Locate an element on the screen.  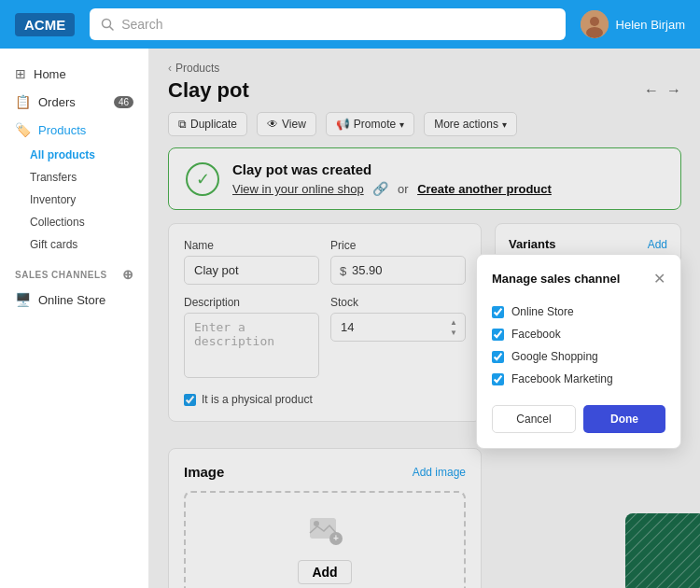
manage-sales-channel-modal: Manage sales channel ✕ Online Store Face… is located at coordinates (579, 351).